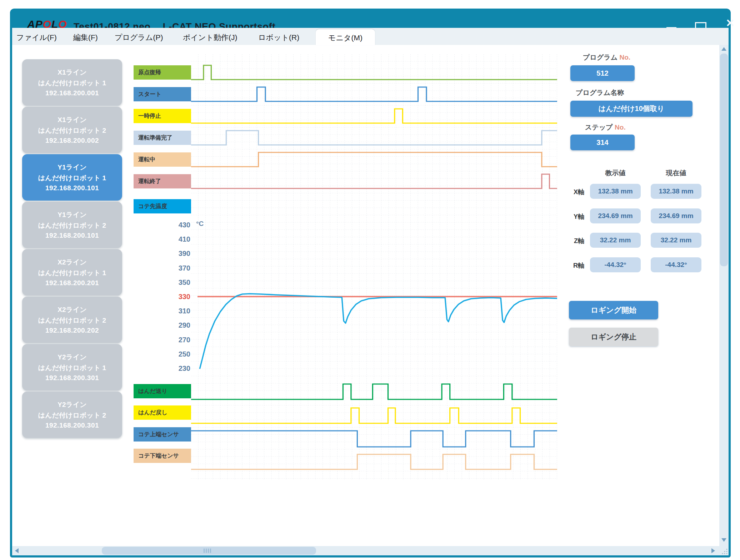 The height and width of the screenshot is (560, 740). Describe the element at coordinates (605, 127) in the screenshot. I see `step-no-label: ステップ No.` at that location.